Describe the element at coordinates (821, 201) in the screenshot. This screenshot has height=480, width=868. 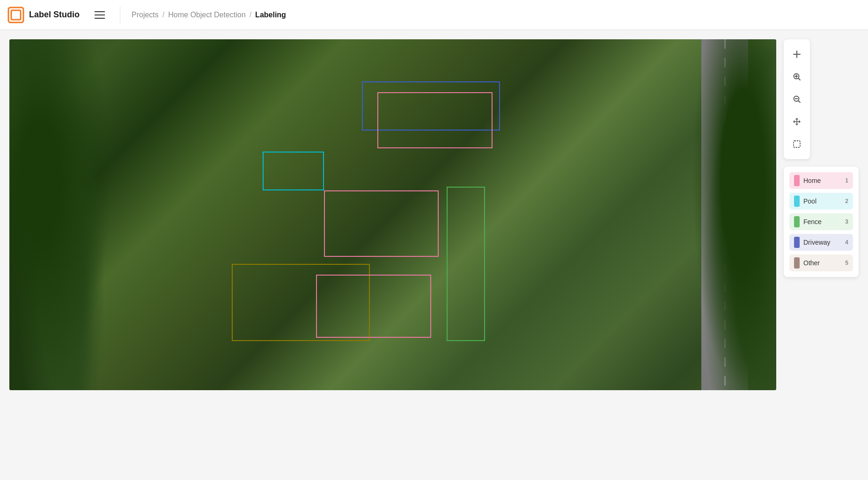
I see `label-item-pool: Pool2` at that location.